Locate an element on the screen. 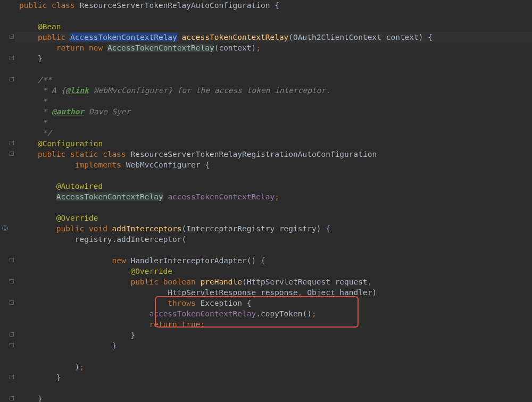 This screenshot has width=532, height=402. token: void is located at coordinates (101, 229).